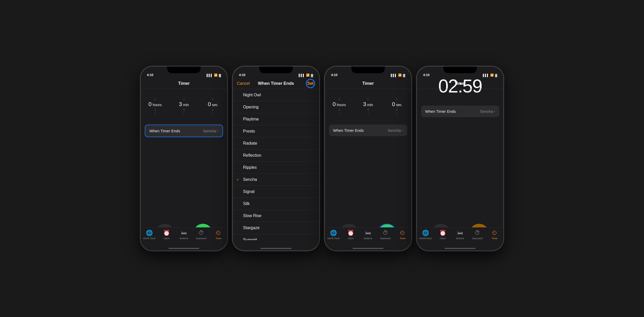  Describe the element at coordinates (368, 109) in the screenshot. I see `min-below1-3: 4` at that location.